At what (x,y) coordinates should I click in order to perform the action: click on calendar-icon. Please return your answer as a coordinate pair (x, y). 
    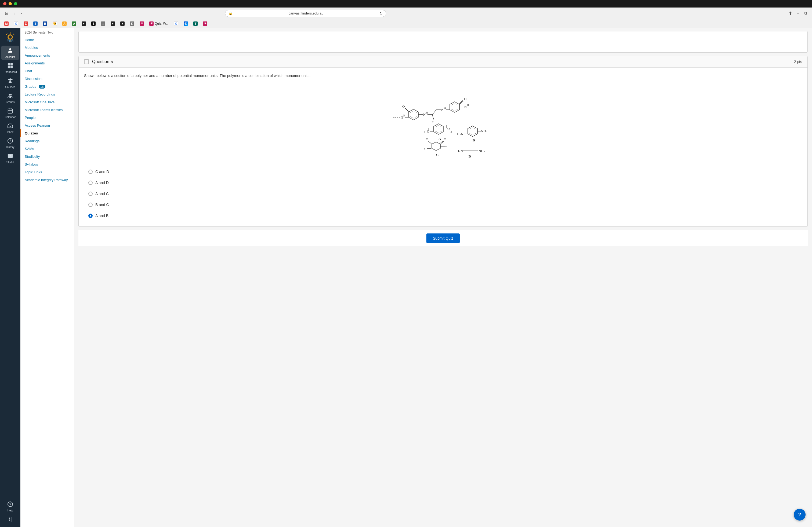
    Looking at the image, I should click on (10, 111).